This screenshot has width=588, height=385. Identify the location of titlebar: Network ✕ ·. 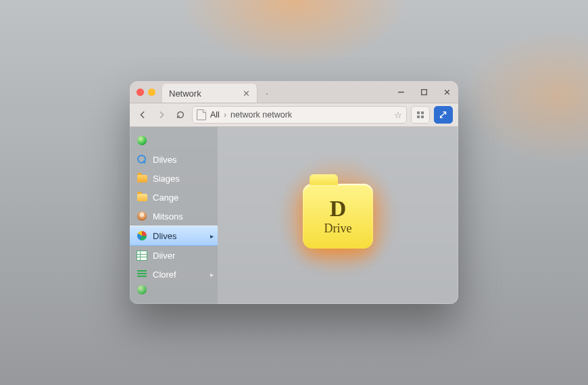
(294, 92).